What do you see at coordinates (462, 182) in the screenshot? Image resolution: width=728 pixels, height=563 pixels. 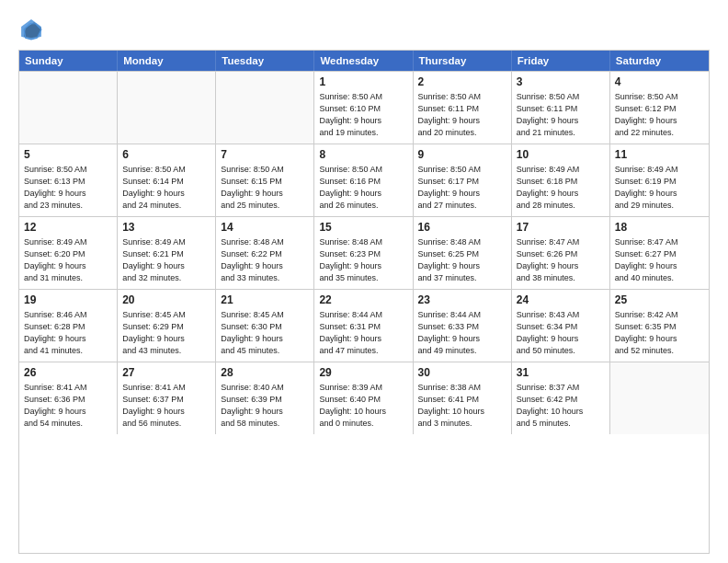 I see `cell-line: Sunset: 6:17 PM` at bounding box center [462, 182].